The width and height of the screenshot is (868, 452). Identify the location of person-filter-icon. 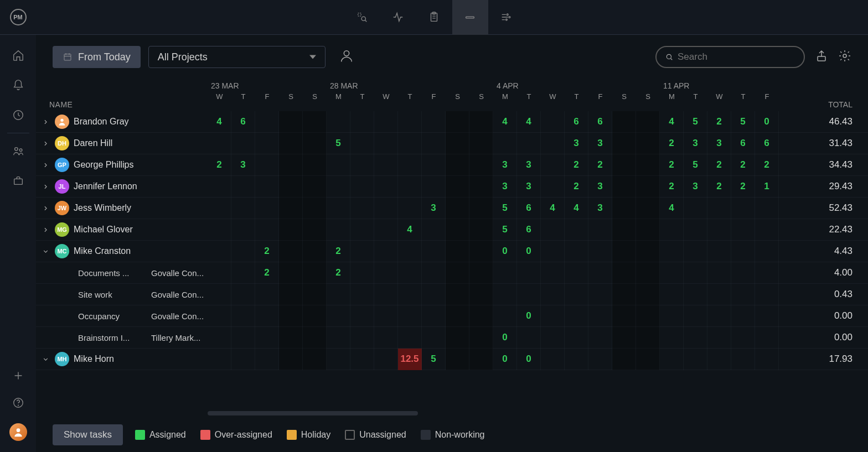
(347, 57).